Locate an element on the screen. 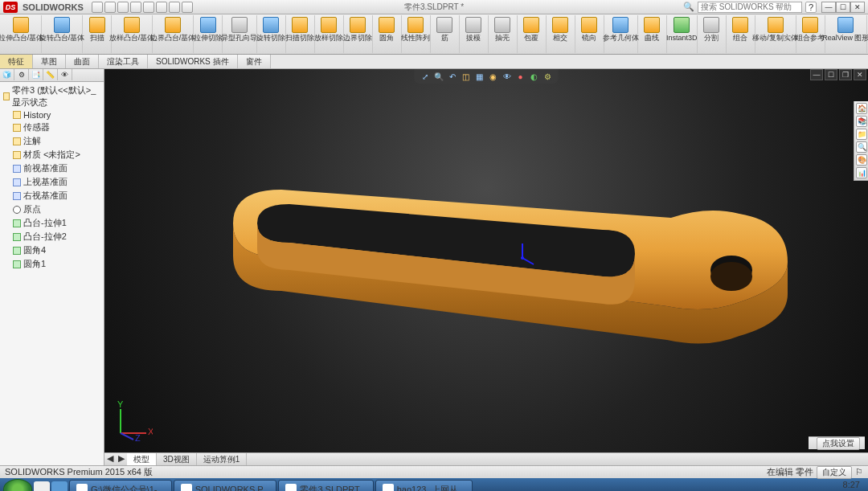 Image resolution: width=868 pixels, height=491 pixels. ribbon-镜向: 镜向 is located at coordinates (590, 34).